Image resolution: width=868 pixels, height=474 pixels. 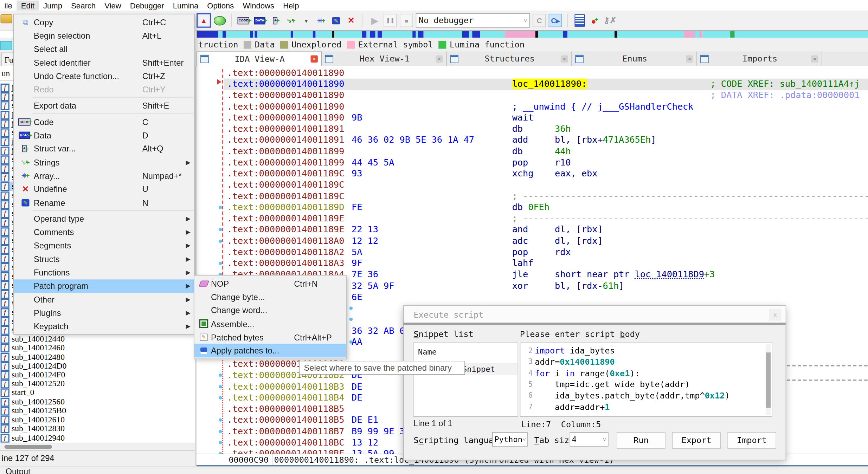 What do you see at coordinates (532, 34) in the screenshot?
I see `navigation-band` at bounding box center [532, 34].